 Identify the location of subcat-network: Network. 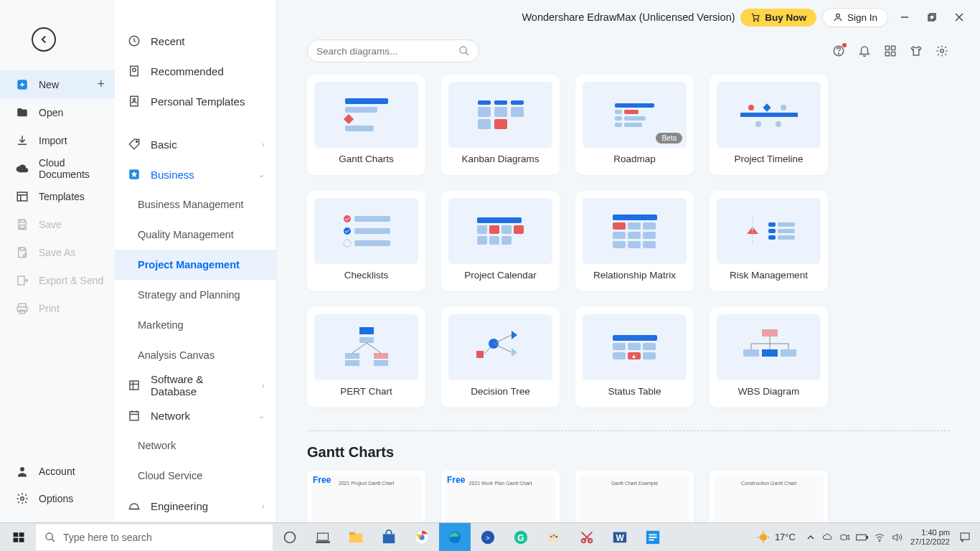
(195, 446).